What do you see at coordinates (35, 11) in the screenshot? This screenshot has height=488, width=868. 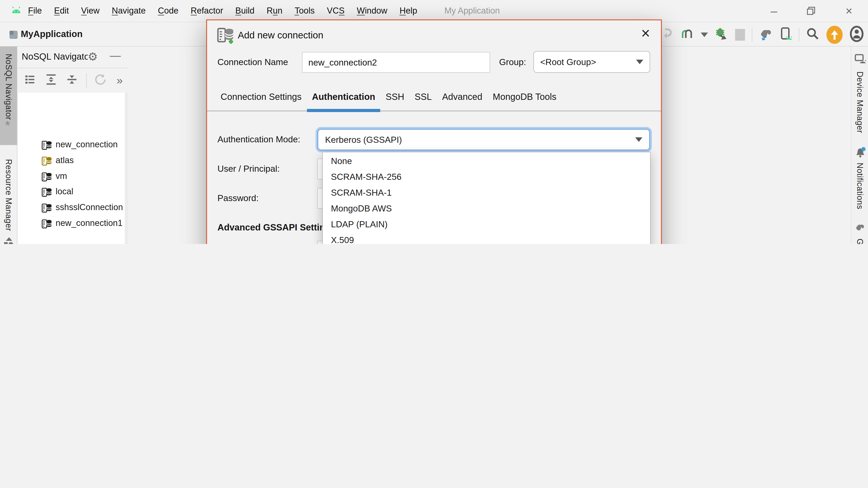 I see `menu-file: File` at bounding box center [35, 11].